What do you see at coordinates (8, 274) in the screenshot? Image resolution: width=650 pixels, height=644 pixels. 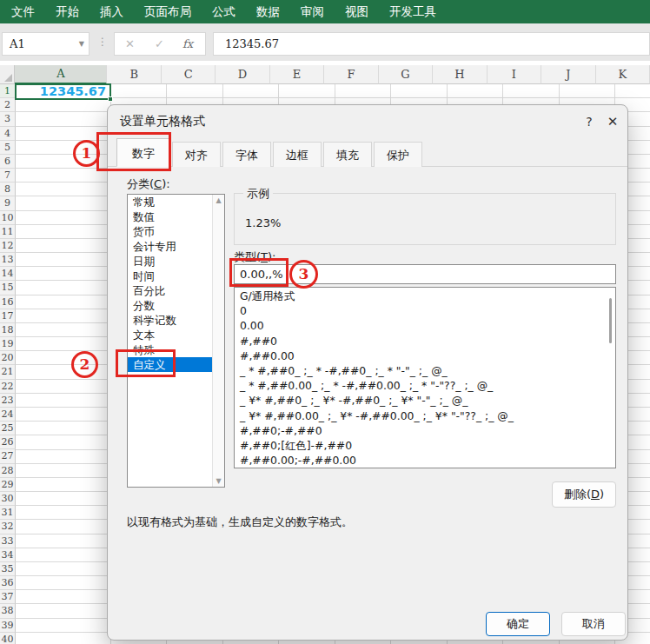 I see `row-header-14: 14` at bounding box center [8, 274].